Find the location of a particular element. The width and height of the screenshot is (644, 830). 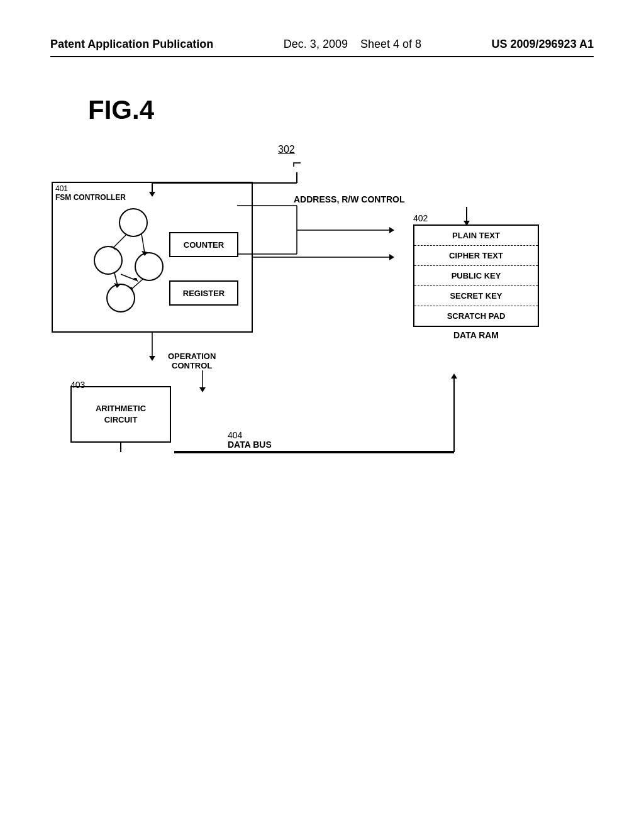

secret-key-row: SECRET KEY is located at coordinates (476, 296).